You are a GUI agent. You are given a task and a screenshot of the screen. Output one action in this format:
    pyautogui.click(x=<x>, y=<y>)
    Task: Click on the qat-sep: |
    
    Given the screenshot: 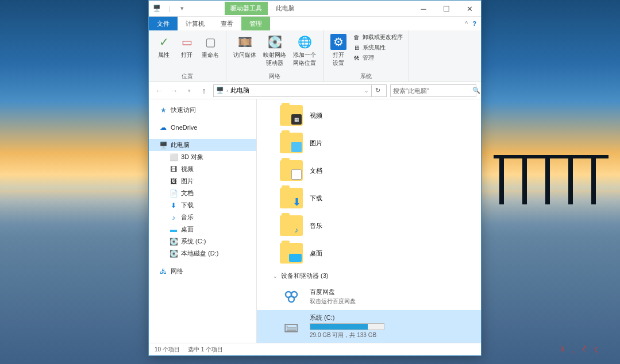 What is the action you would take?
    pyautogui.click(x=170, y=9)
    